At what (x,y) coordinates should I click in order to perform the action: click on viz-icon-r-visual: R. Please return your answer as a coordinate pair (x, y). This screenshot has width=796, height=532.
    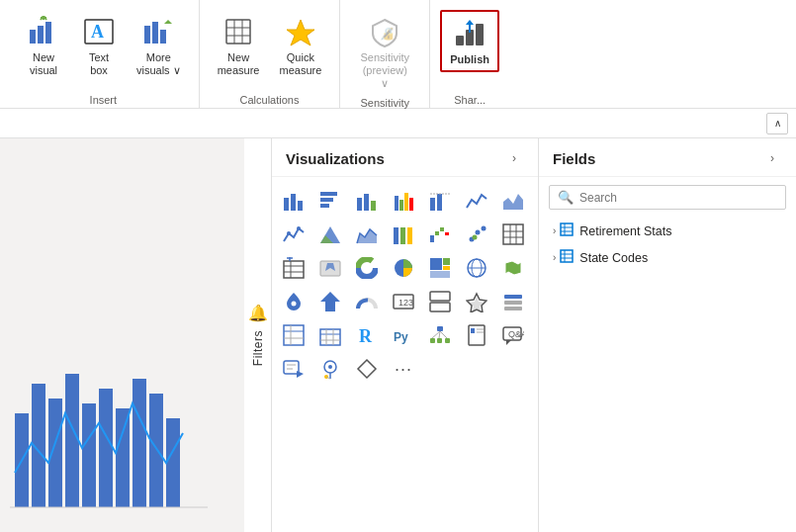
    Looking at the image, I should click on (367, 335).